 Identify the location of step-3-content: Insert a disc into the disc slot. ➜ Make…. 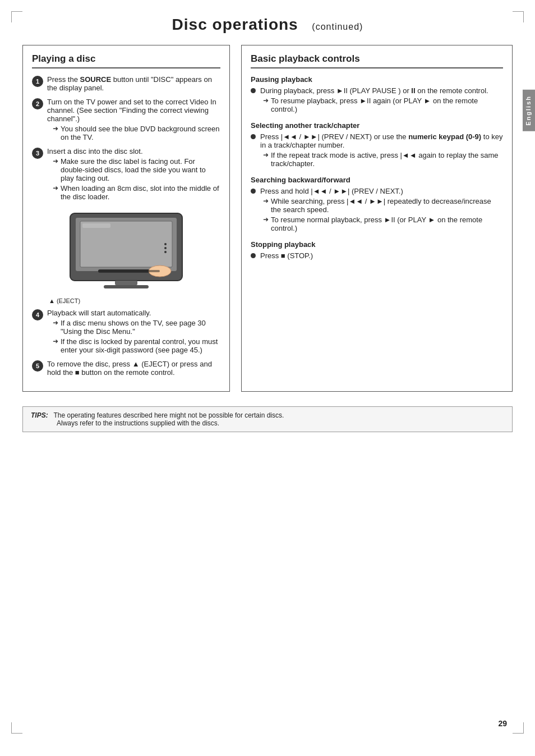
(133, 174).